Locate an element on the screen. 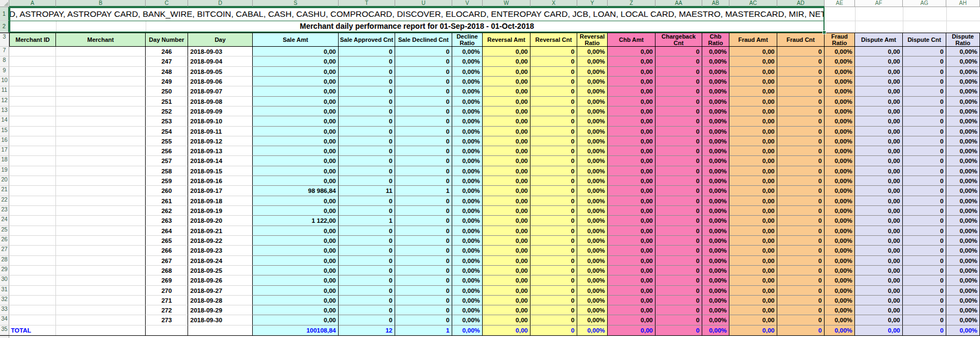  row-number-2: 2 is located at coordinates (4, 27).